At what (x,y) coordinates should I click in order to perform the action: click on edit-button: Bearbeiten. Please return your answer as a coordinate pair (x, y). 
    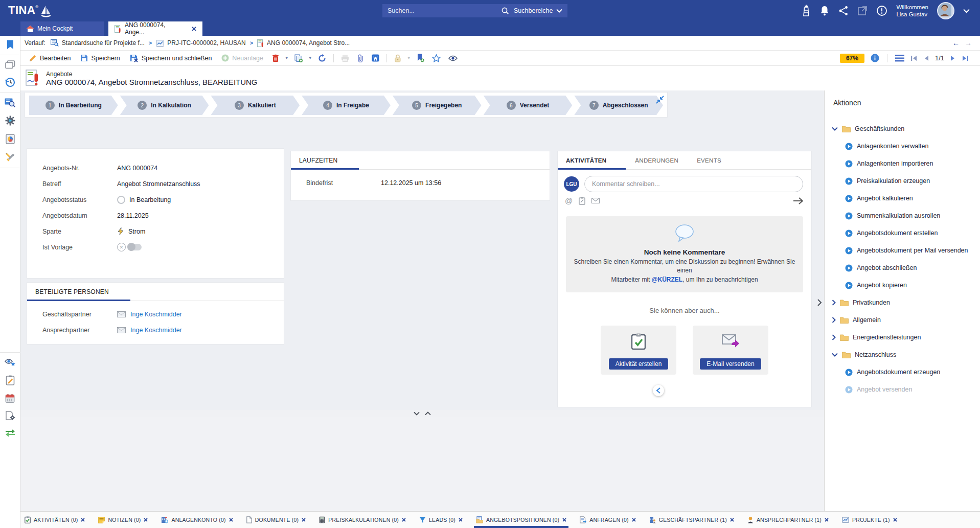
    Looking at the image, I should click on (50, 58).